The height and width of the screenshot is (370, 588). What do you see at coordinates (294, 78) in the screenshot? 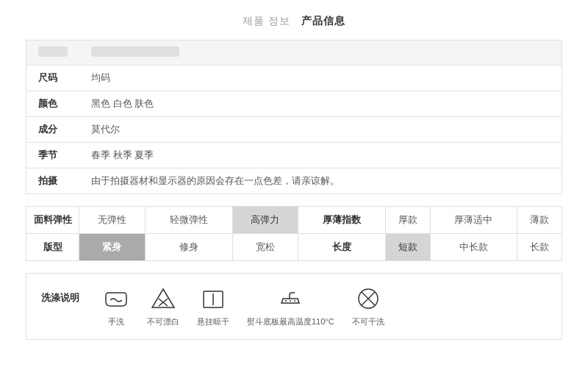
I see `table-row: 尺码 均码` at bounding box center [294, 78].